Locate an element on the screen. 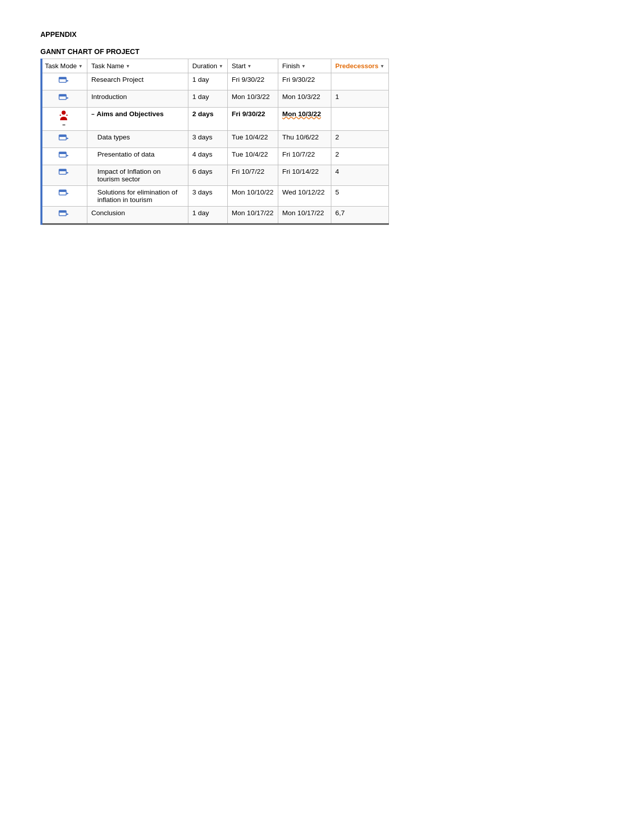 This screenshot has width=644, height=834. col-header-task-name: Task Name ▼ is located at coordinates (137, 66).